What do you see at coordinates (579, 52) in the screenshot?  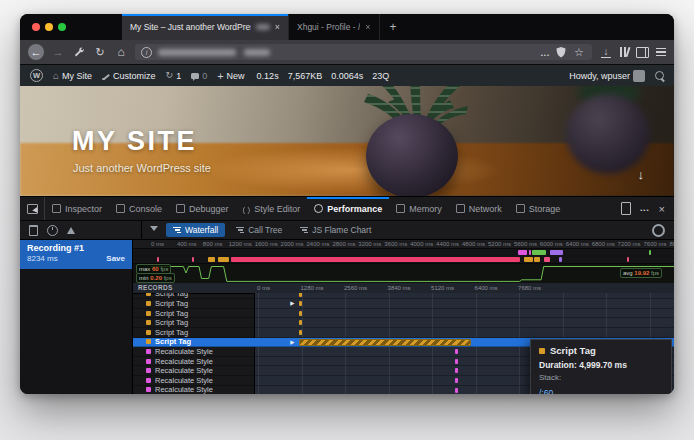 I see `bookmark-star-icon` at bounding box center [579, 52].